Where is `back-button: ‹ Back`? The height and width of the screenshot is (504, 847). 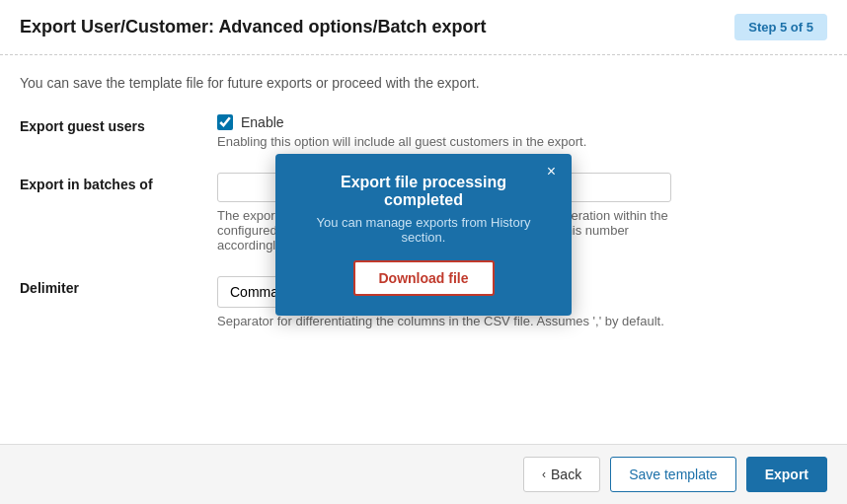
back-button: ‹ Back is located at coordinates (562, 474).